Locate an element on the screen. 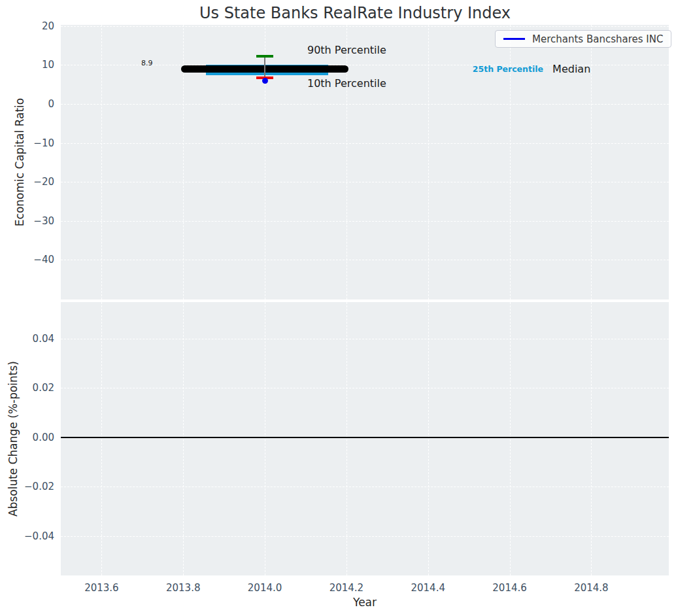 The image size is (676, 616). y-tick-label: 0 is located at coordinates (27, 104).